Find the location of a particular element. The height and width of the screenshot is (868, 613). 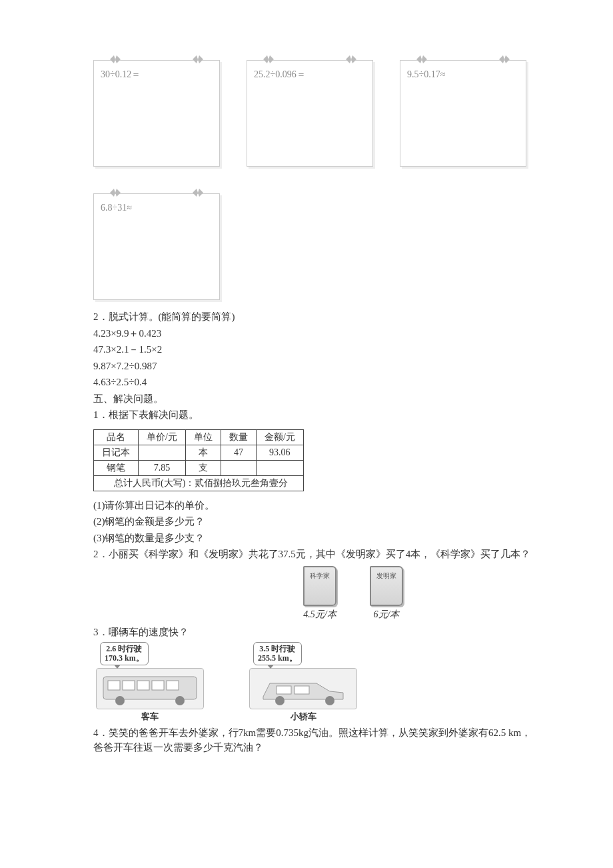

bus-icon is located at coordinates (150, 689).